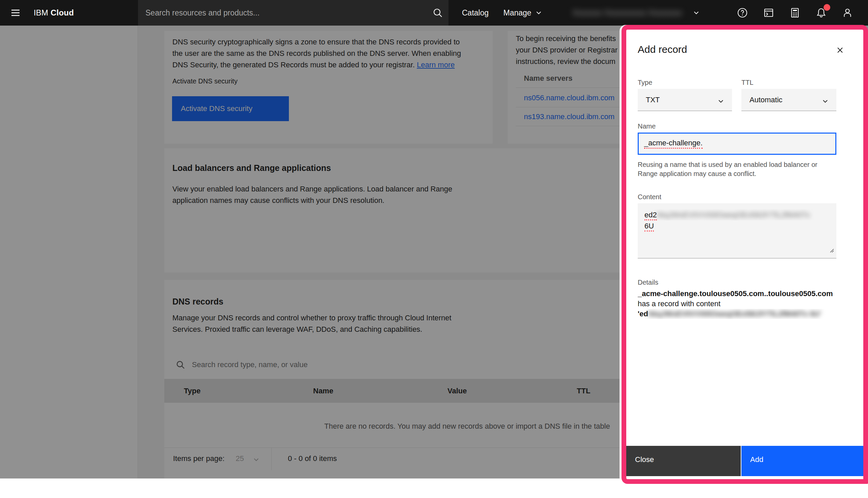 The height and width of the screenshot is (498, 868). Describe the element at coordinates (733, 169) in the screenshot. I see `name-helper-text: Reusing a name that is used by an enable…` at that location.